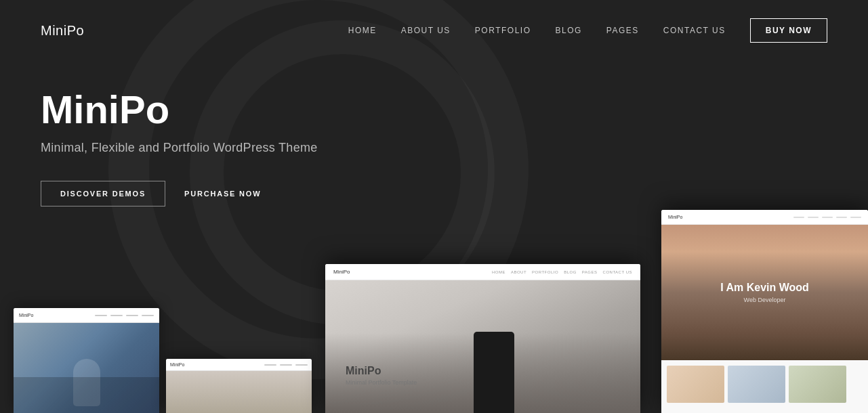 The height and width of the screenshot is (413, 868). Describe the element at coordinates (426, 30) in the screenshot. I see `nav-about: ABOUT US` at that location.